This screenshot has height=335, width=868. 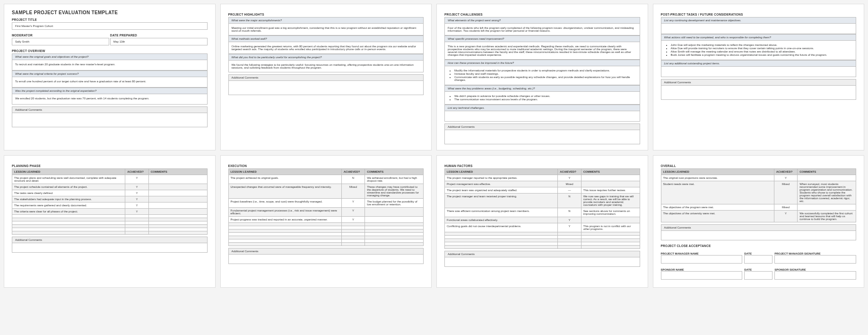 I want to click on lesson-cell: Student needs were met., so click(x=718, y=193).